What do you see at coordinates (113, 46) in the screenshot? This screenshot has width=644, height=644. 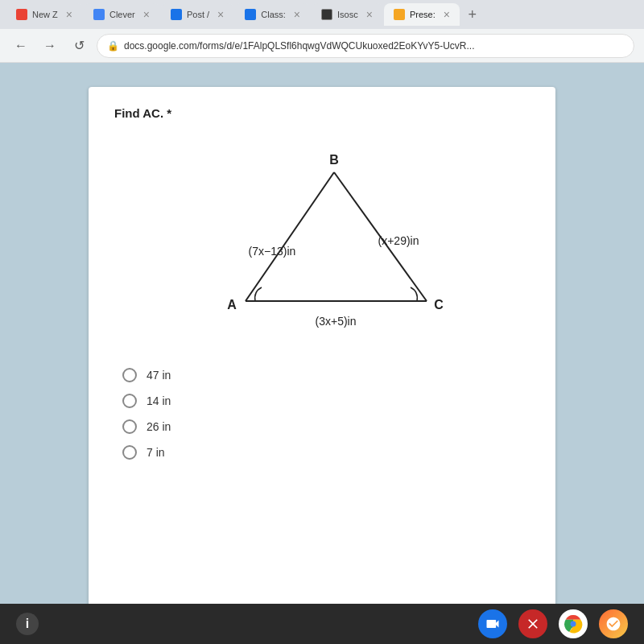 I see `lock-icon: 🔒` at bounding box center [113, 46].